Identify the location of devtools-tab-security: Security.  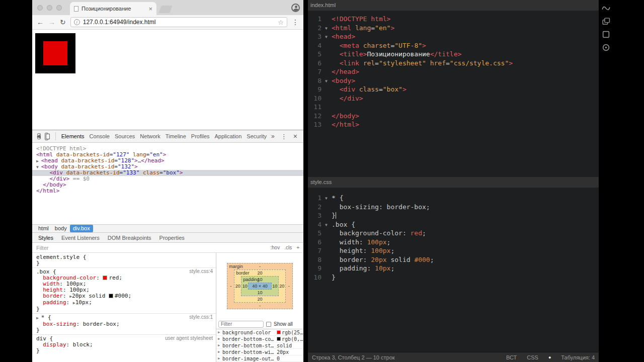
(257, 136).